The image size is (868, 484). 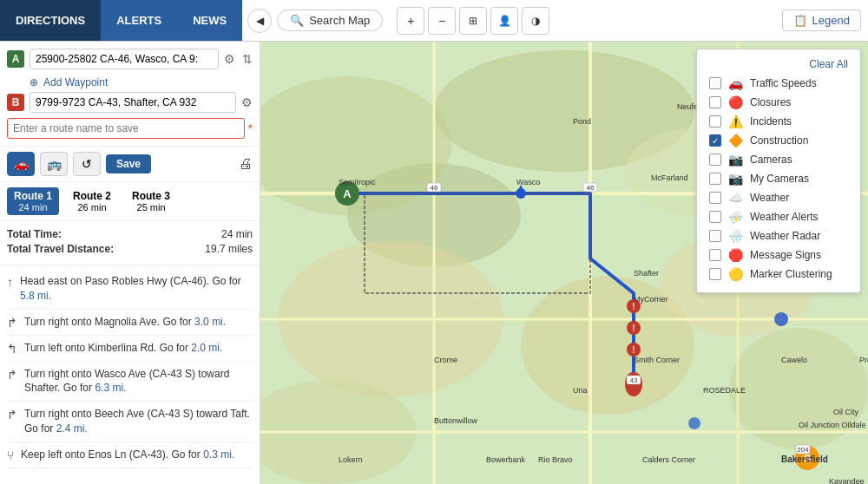 What do you see at coordinates (330, 21) in the screenshot?
I see `search-map-button: 🔍 Search Map` at bounding box center [330, 21].